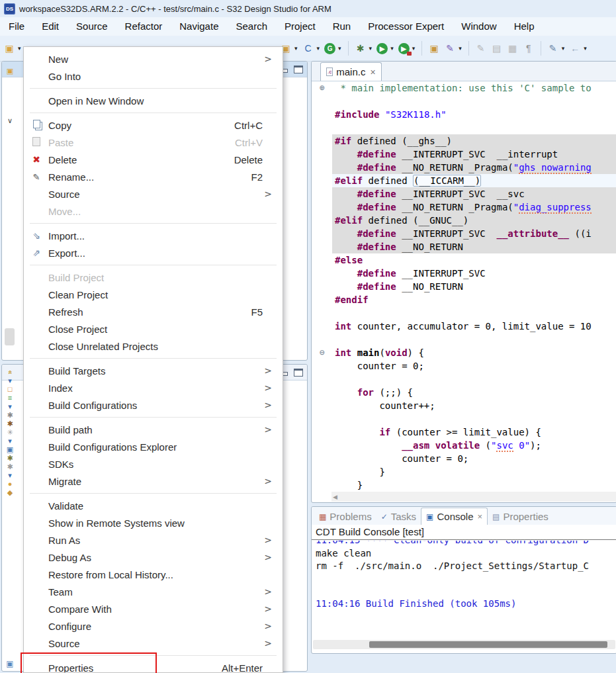 This screenshot has height=673, width=616. What do you see at coordinates (454, 516) in the screenshot?
I see `tab-console: ▣Console×` at bounding box center [454, 516].